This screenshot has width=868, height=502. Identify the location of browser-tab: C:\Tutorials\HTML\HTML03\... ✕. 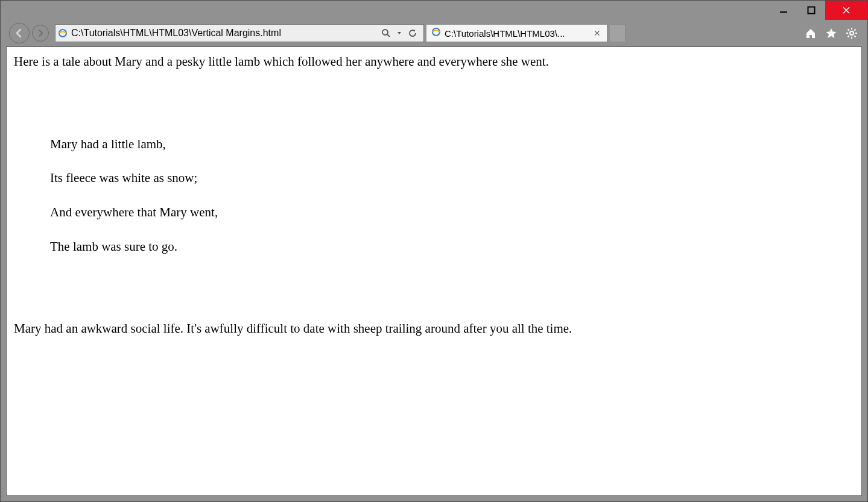
(517, 33).